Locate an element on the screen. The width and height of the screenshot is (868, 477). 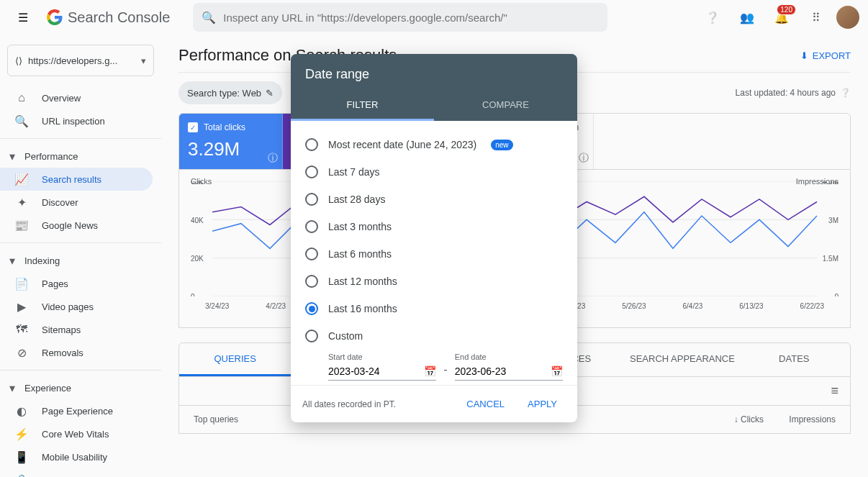
end-date-field: End date 2023-06-23📅 is located at coordinates (509, 367).